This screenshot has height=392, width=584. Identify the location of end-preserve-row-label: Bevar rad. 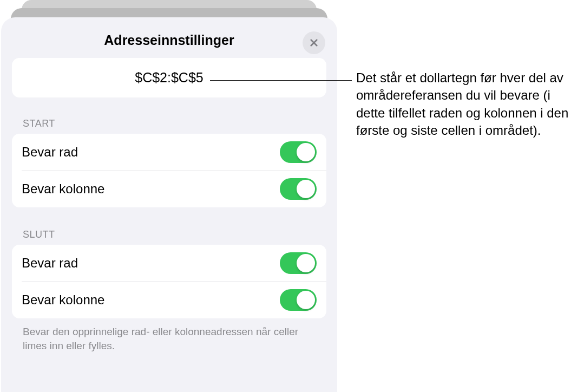
(50, 263).